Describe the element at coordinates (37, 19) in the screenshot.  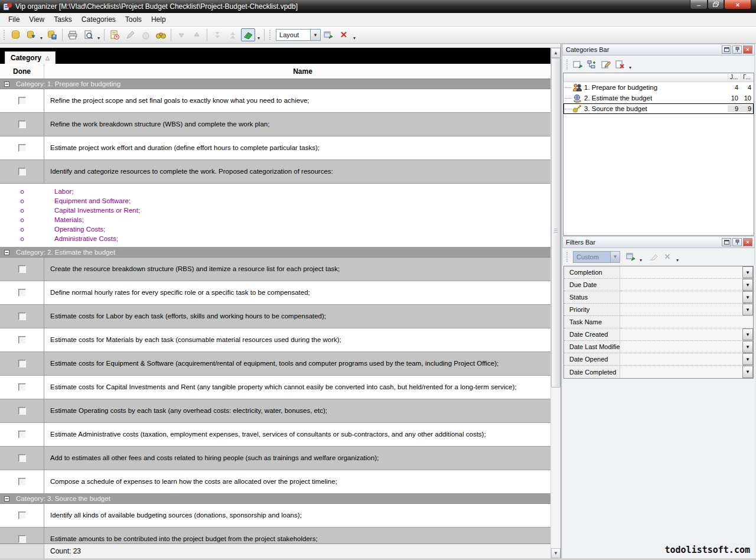
I see `menu-view: View` at that location.